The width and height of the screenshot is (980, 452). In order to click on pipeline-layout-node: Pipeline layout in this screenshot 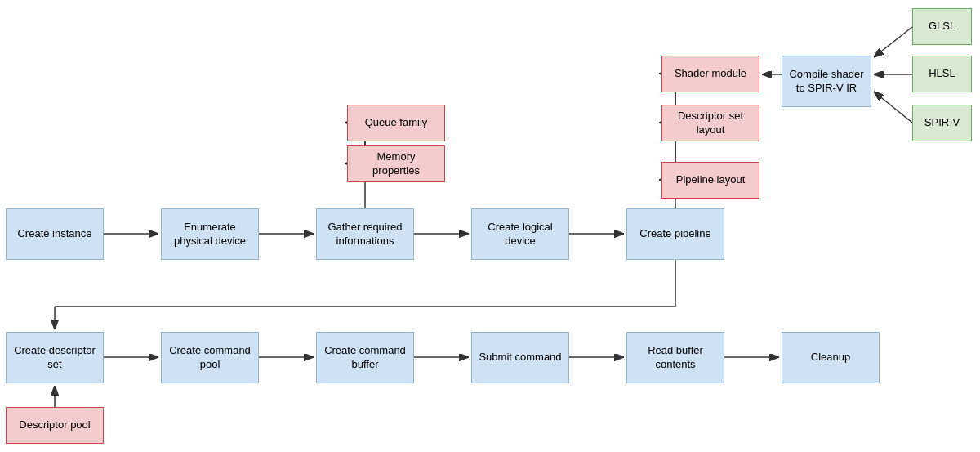, I will do `click(710, 180)`.